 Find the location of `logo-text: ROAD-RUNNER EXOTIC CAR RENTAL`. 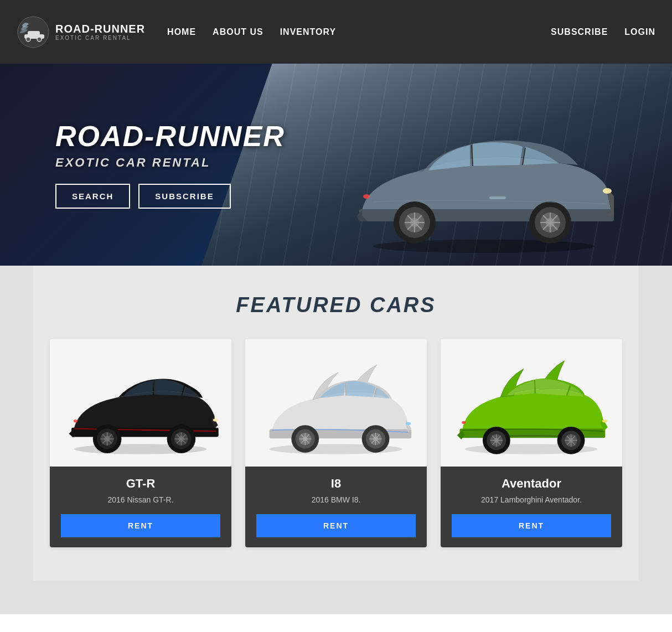

logo-text: ROAD-RUNNER EXOTIC CAR RENTAL is located at coordinates (100, 32).